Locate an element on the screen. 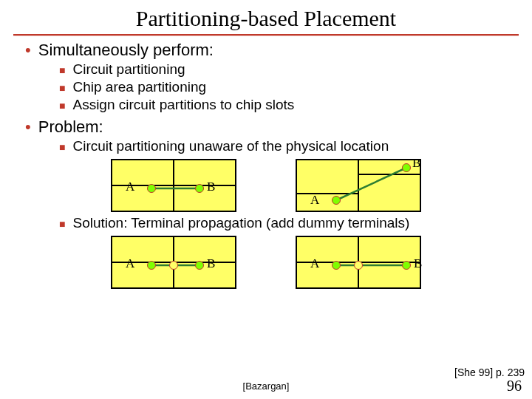  chip-left-problem: A B is located at coordinates (174, 185).